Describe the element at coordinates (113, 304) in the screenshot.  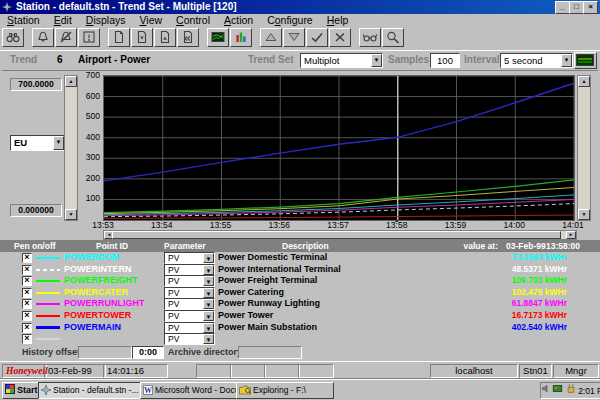
I see `point-id: POWERRUNLIGHT` at that location.